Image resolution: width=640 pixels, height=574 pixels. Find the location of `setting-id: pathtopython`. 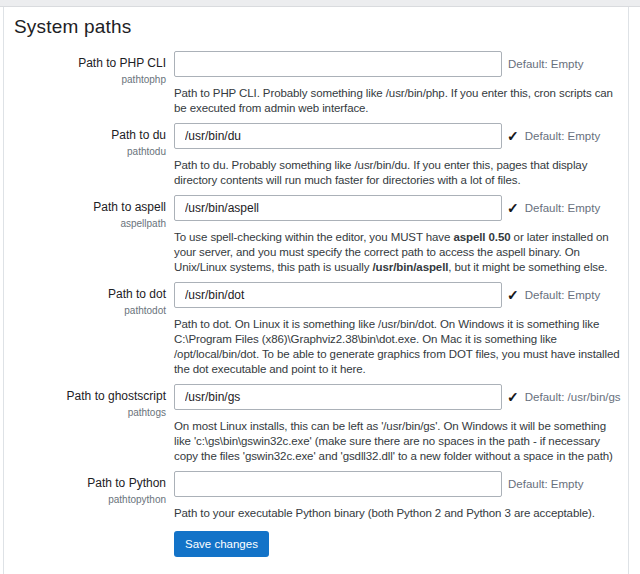

setting-id: pathtopython is located at coordinates (90, 500).